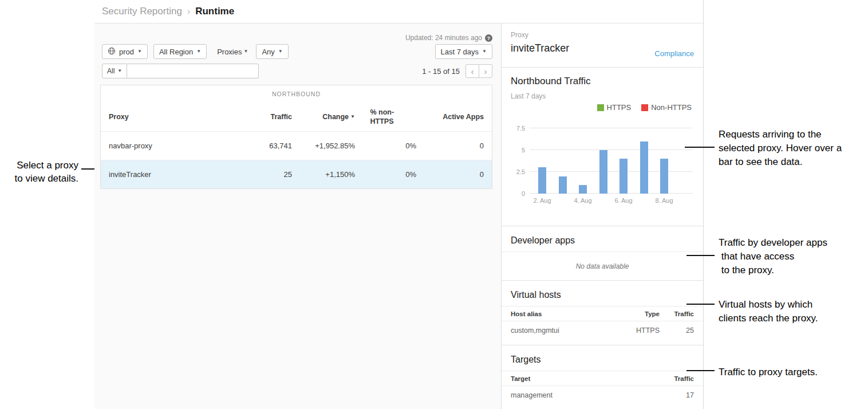 The width and height of the screenshot is (868, 409). Describe the element at coordinates (645, 108) in the screenshot. I see `legend-non-https-swatch` at that location.